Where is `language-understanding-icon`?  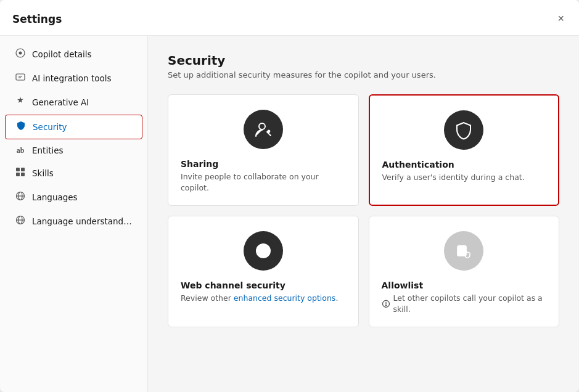
language-understanding-icon is located at coordinates (20, 221).